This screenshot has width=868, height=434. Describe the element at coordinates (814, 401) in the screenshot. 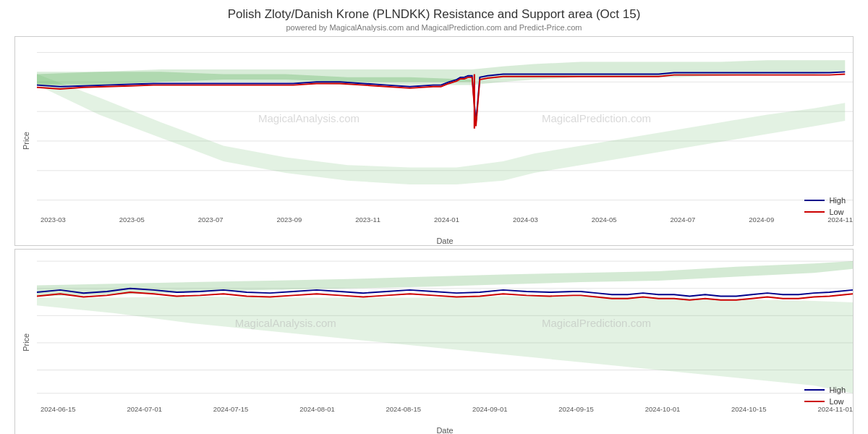

I see `chart2-low-line` at that location.